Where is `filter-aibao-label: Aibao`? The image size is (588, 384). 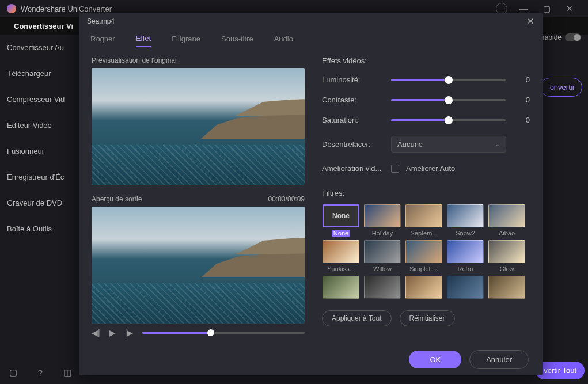
filter-aibao-label: Aibao is located at coordinates (507, 233).